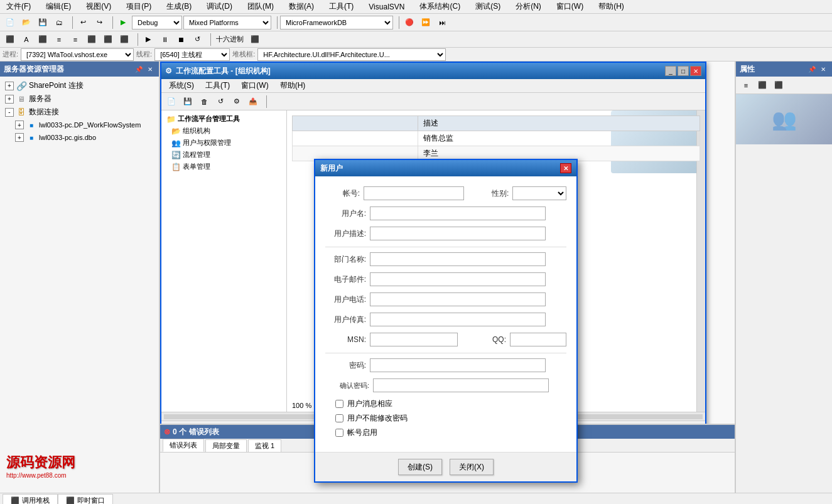 Image resolution: width=832 pixels, height=504 pixels. Describe the element at coordinates (9, 112) in the screenshot. I see `tree-expand-db: -` at that location.